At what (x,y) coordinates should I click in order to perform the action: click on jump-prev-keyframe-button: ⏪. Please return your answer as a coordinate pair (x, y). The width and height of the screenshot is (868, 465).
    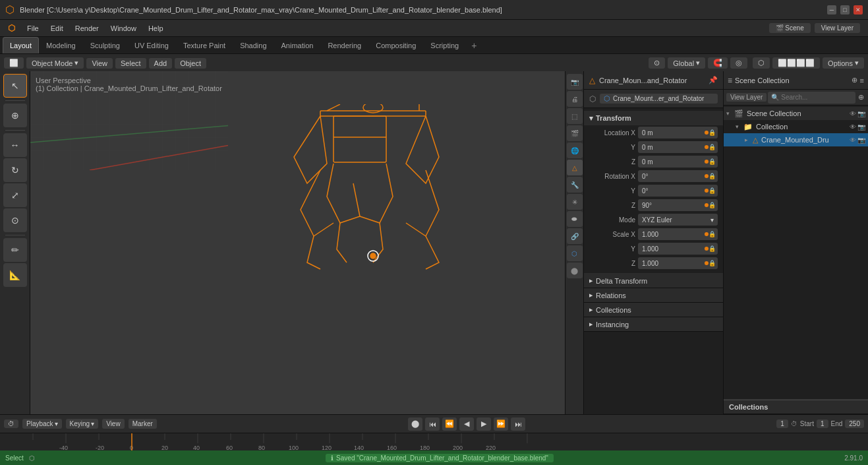
    Looking at the image, I should click on (449, 424).